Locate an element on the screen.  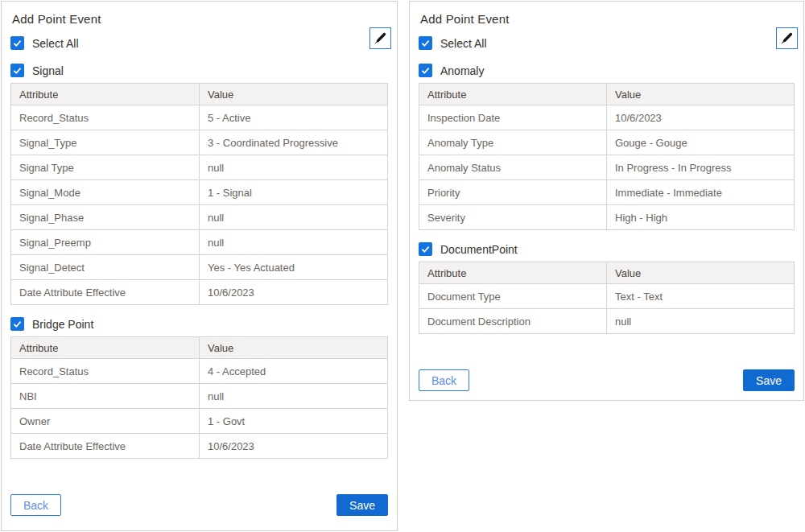
table-row: Record_Status5 - Active is located at coordinates (200, 118).